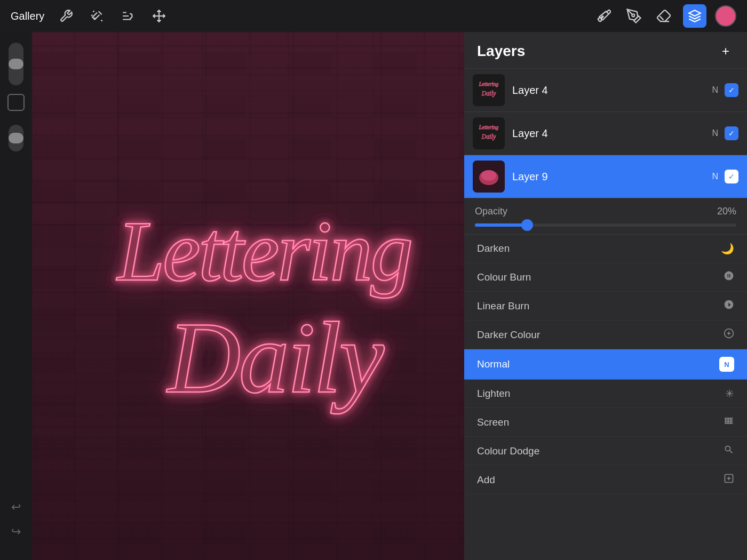 This screenshot has width=747, height=560. I want to click on left-sidebar: ↩ ↪, so click(16, 296).